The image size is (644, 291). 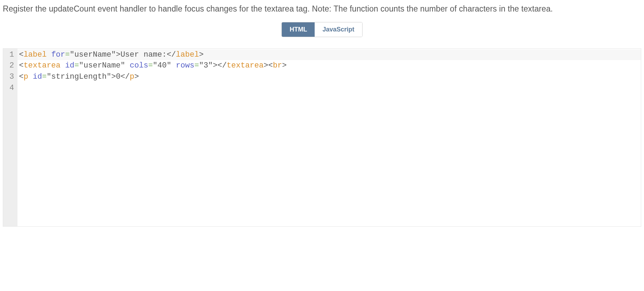 What do you see at coordinates (118, 77) in the screenshot?
I see `code-token: 0` at bounding box center [118, 77].